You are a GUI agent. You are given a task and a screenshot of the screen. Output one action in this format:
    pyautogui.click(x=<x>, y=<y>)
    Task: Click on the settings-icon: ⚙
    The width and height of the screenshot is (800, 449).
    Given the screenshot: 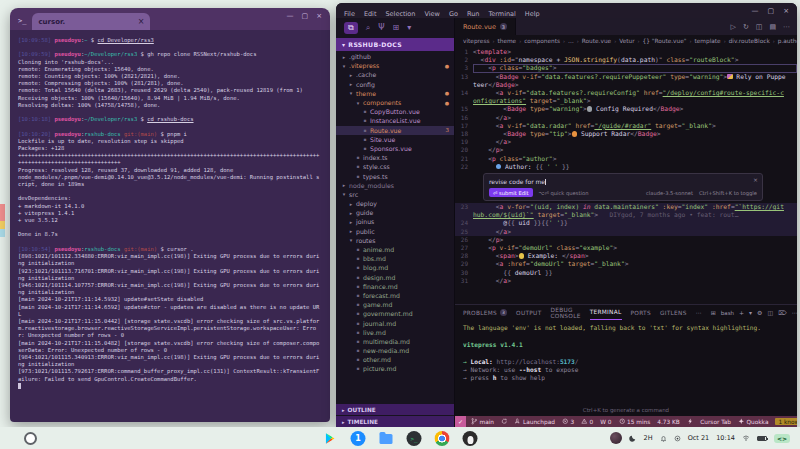 What is the action you would take?
    pyautogui.click(x=760, y=312)
    